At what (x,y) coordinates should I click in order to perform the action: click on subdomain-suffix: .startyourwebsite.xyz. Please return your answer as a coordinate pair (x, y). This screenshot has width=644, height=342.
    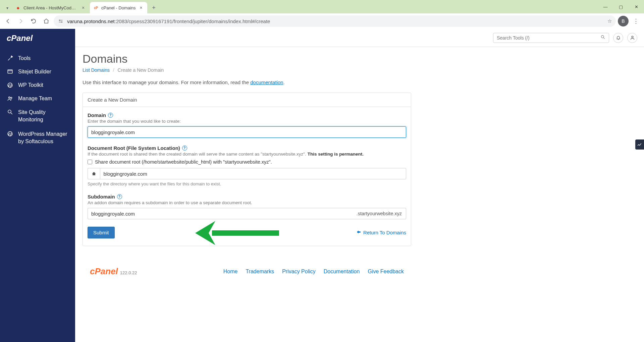
    Looking at the image, I should click on (379, 214).